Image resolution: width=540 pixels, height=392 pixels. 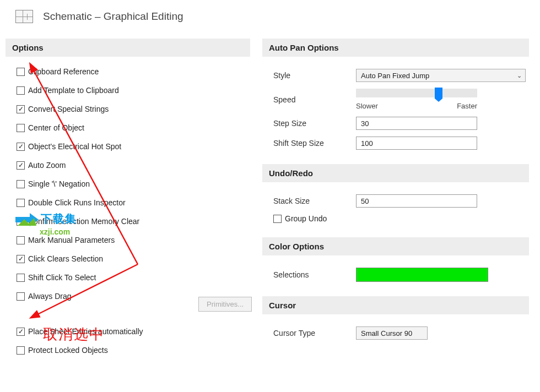 What do you see at coordinates (315, 201) in the screenshot?
I see `stack-size-label: Stack Size` at bounding box center [315, 201].